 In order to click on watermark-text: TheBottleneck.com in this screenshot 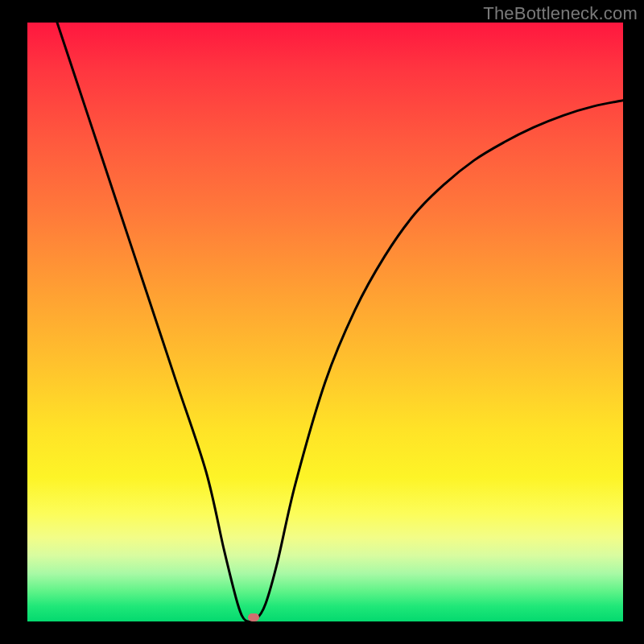, I will do `click(560, 14)`.